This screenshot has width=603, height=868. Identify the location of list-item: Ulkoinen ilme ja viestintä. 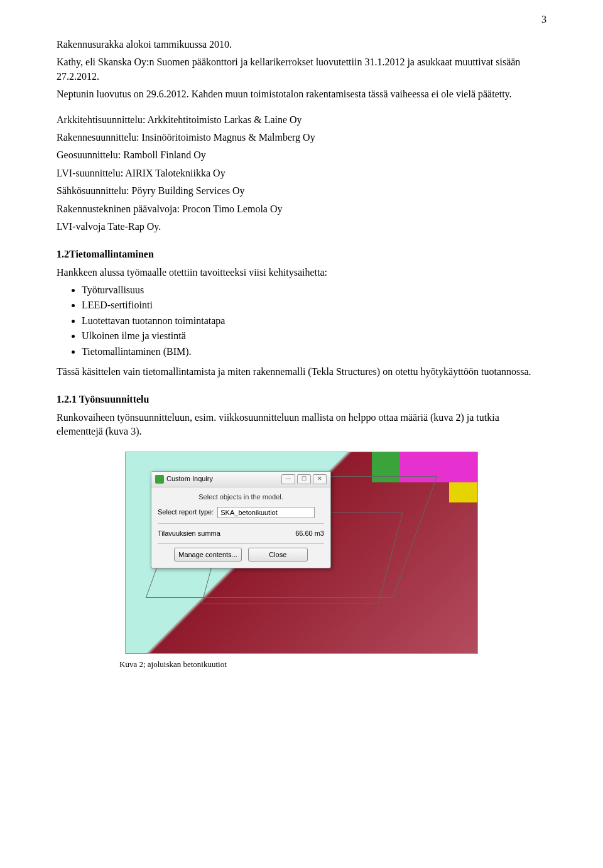
(314, 336).